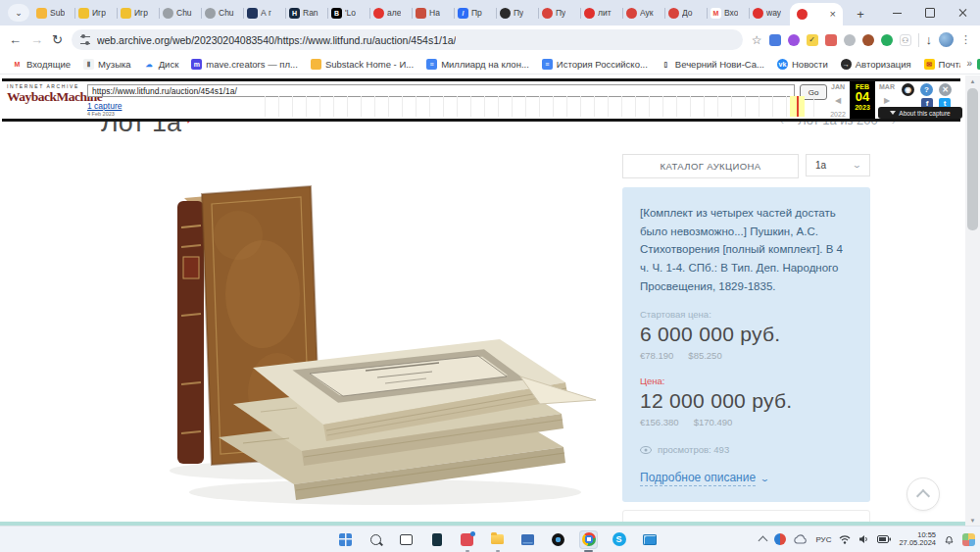 Image resolution: width=980 pixels, height=552 pixels. What do you see at coordinates (710, 167) in the screenshot?
I see `auction-catalog-button: КАТАЛОГ АУКЦИОНА` at bounding box center [710, 167].